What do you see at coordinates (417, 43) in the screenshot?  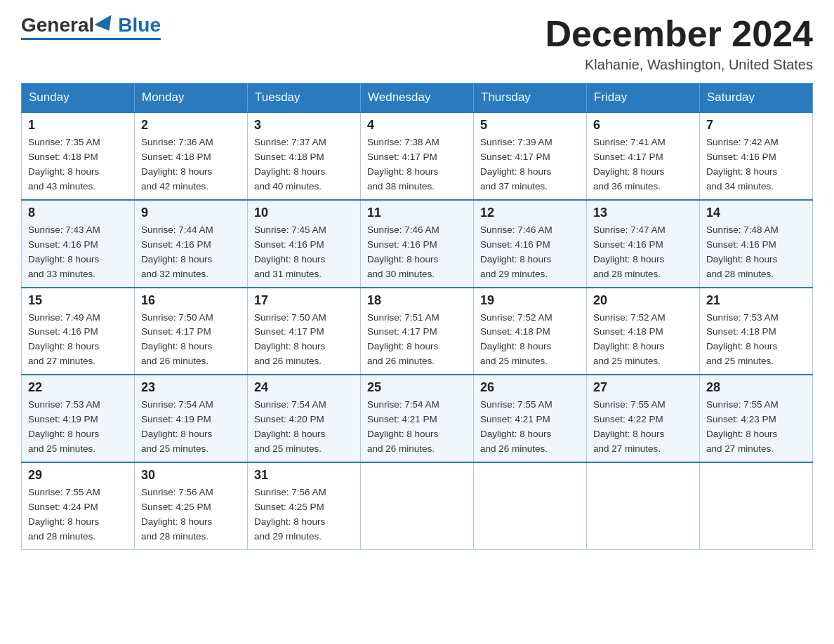 I see `page-header: General Blue December 2024 Klahanie, Was…` at bounding box center [417, 43].